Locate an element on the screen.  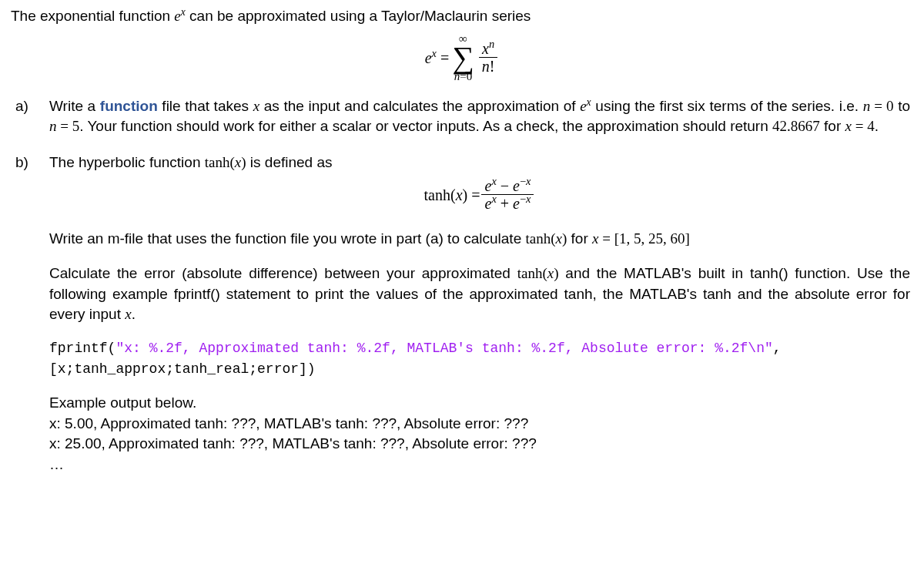
code-line2: [x;tanh_approx;tanh_real;error]) is located at coordinates (480, 370).